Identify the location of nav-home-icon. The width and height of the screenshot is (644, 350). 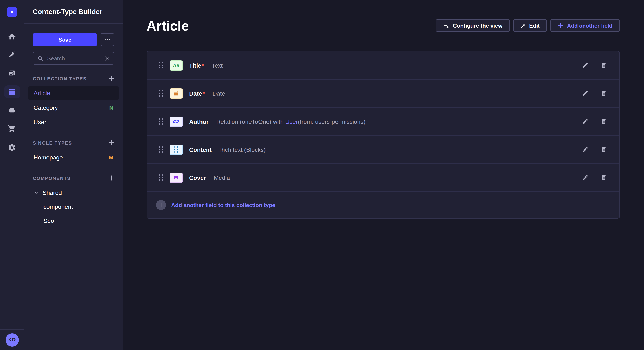
(12, 36).